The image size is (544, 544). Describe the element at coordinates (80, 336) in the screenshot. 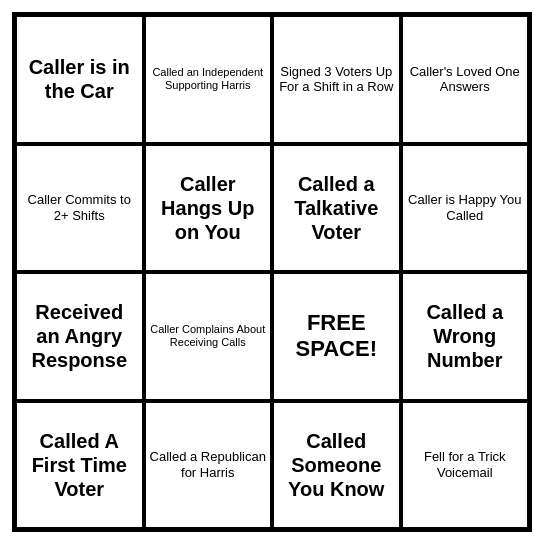

I see `bingo-cell-2-0: Received an Angry Response` at that location.